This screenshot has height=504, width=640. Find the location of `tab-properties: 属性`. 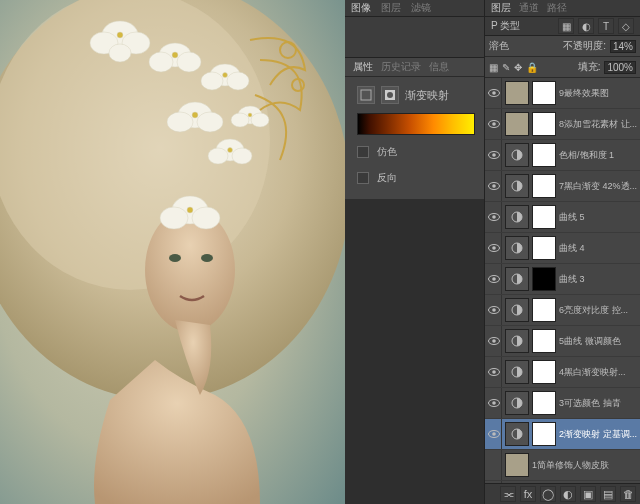

tab-properties: 属性 is located at coordinates (363, 67).